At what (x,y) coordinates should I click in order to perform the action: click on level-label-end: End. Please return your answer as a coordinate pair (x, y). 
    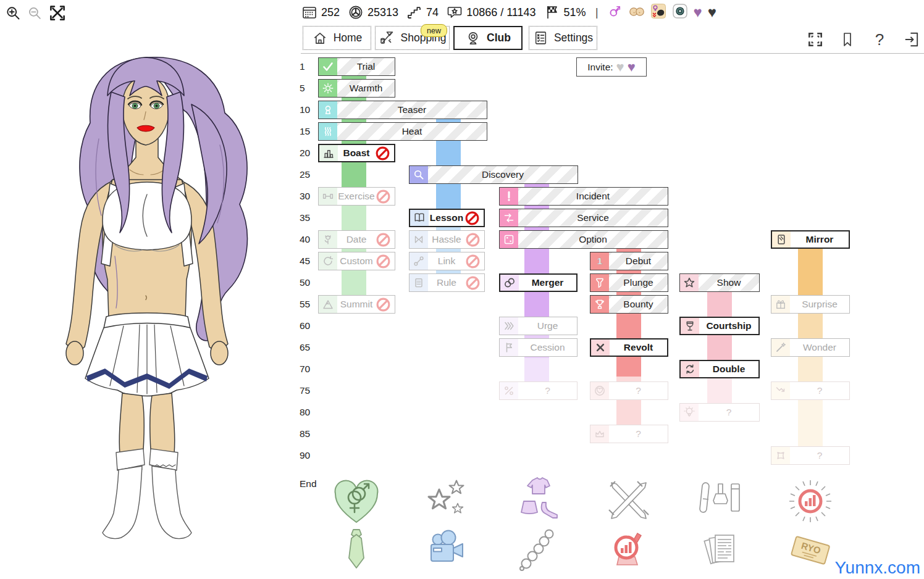
    Looking at the image, I should click on (309, 484).